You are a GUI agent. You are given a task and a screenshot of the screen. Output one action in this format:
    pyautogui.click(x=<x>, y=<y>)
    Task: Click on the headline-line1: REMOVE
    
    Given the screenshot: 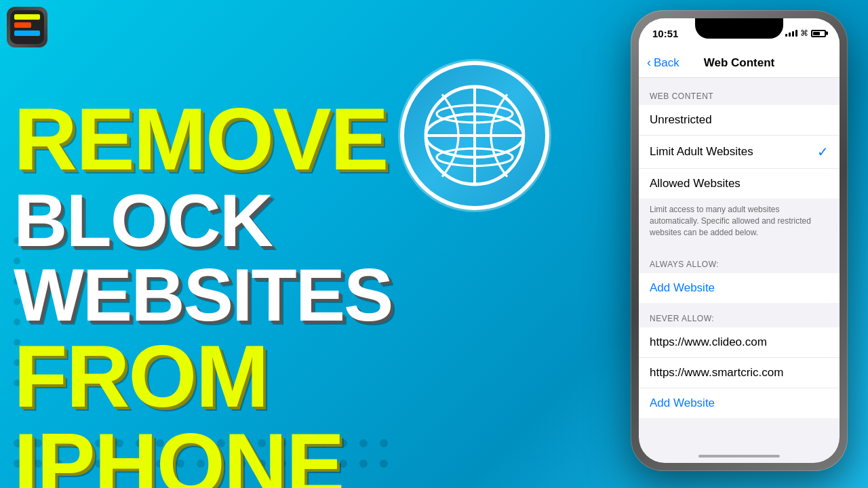 What is the action you would take?
    pyautogui.click(x=305, y=139)
    